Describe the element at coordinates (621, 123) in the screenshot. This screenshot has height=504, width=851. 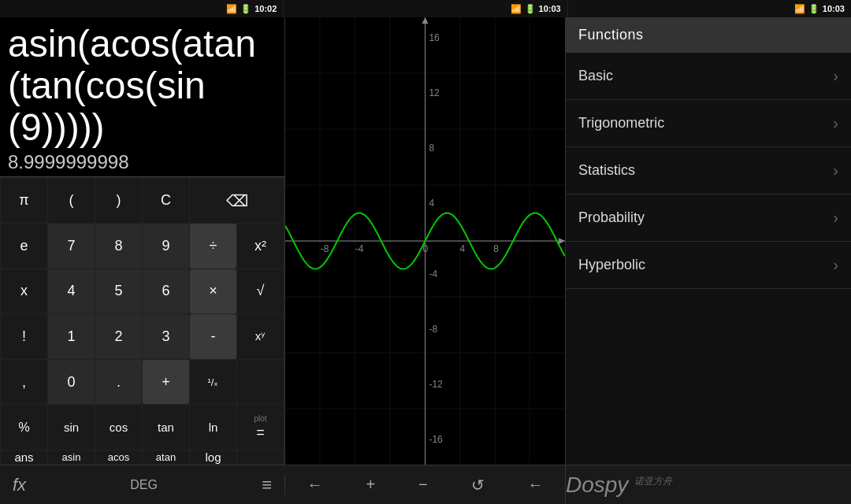
I see `menu-item-trig-label: Trigonometric` at that location.